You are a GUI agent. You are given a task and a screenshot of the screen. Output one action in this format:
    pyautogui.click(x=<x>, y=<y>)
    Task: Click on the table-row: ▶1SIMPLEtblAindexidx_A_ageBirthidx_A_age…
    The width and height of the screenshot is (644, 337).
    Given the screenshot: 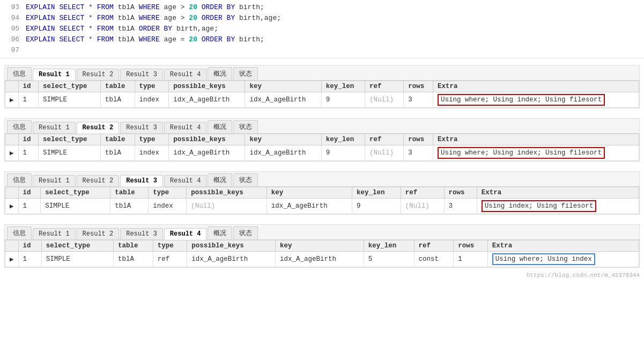 What is the action you would take?
    pyautogui.click(x=322, y=153)
    